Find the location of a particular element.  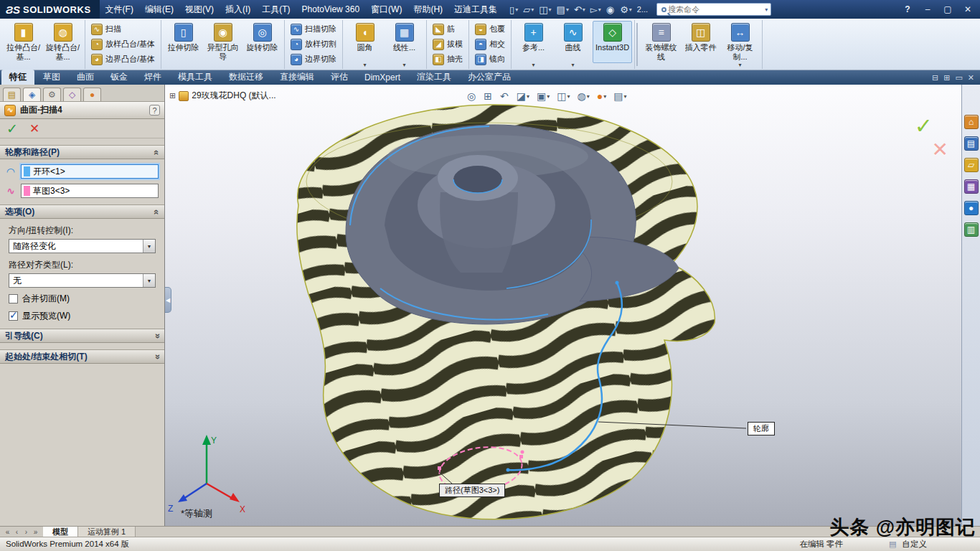

design-library-icon: ▤ is located at coordinates (971, 143).